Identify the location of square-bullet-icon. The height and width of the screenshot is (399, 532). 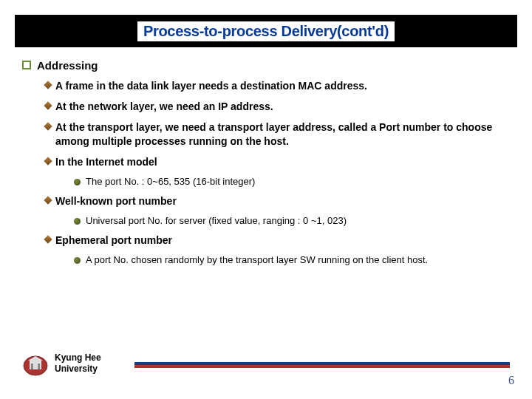
(27, 65).